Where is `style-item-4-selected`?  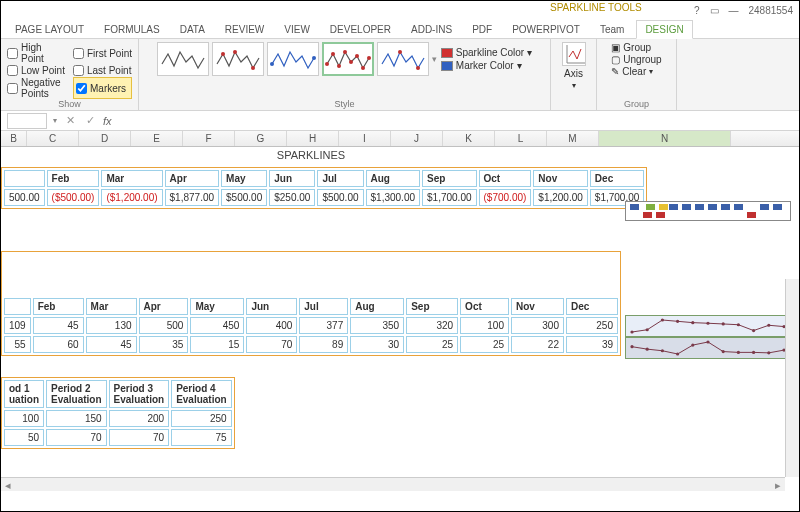
style-item-4-selected is located at coordinates (348, 59).